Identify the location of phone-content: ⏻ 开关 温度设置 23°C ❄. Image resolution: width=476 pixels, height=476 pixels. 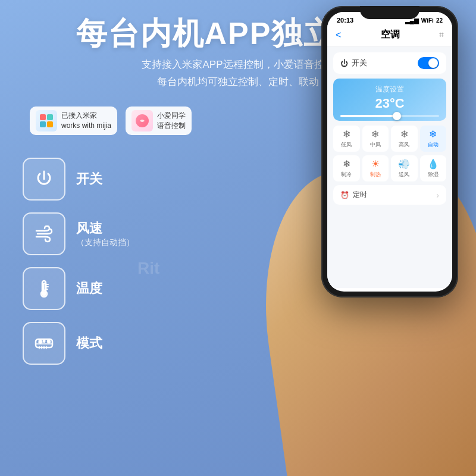
(390, 167).